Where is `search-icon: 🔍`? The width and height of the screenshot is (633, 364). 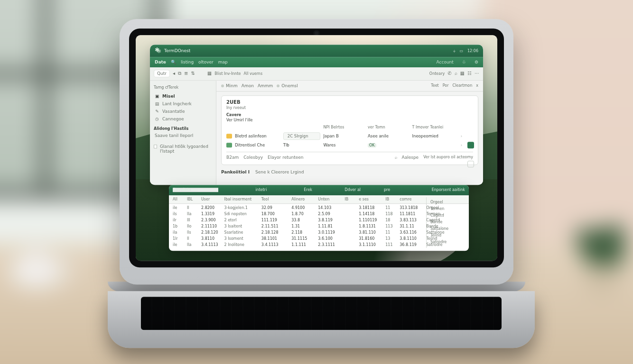
search-icon: 🔍 is located at coordinates (174, 62).